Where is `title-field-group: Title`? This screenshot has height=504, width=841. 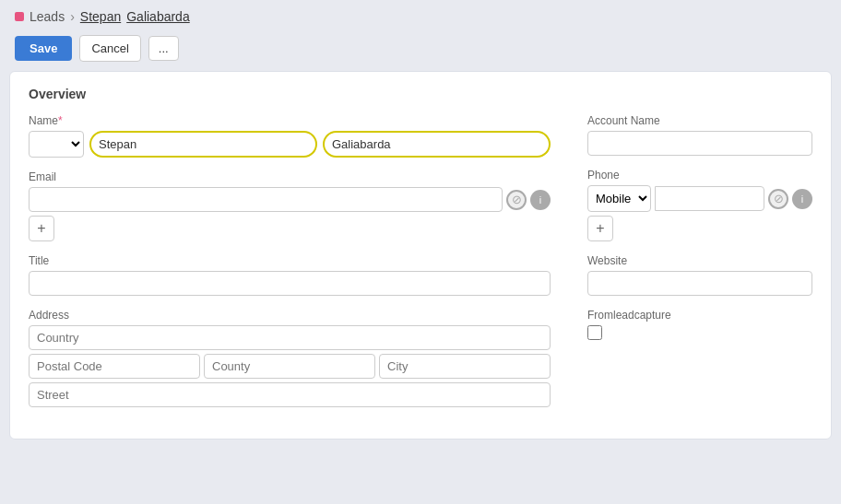 title-field-group: Title is located at coordinates (290, 275).